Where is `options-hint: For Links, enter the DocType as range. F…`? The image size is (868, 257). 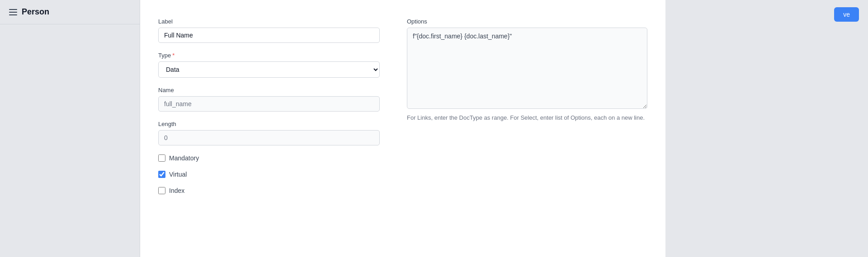
options-hint: For Links, enter the DocType as range. F… is located at coordinates (527, 118).